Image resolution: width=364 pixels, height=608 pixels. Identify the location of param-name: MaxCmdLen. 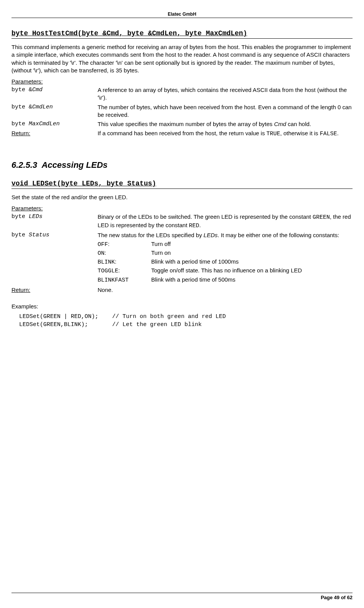
(44, 124).